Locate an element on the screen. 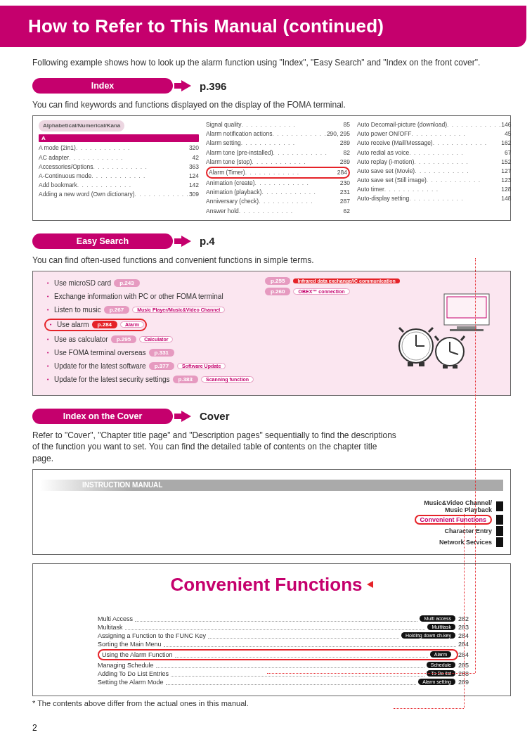 Image resolution: width=532 pixels, height=756 pixels. index-page: 162 is located at coordinates (506, 143).